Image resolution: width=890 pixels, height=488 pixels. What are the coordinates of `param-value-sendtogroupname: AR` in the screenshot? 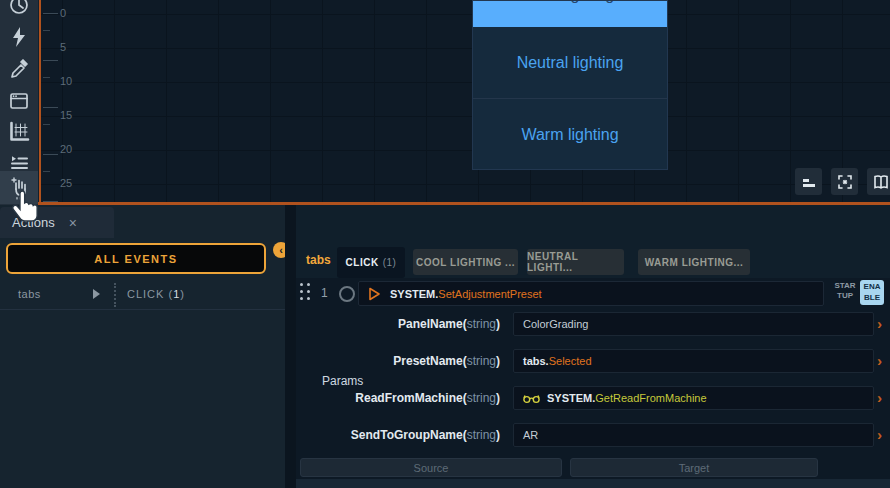 It's located at (694, 435).